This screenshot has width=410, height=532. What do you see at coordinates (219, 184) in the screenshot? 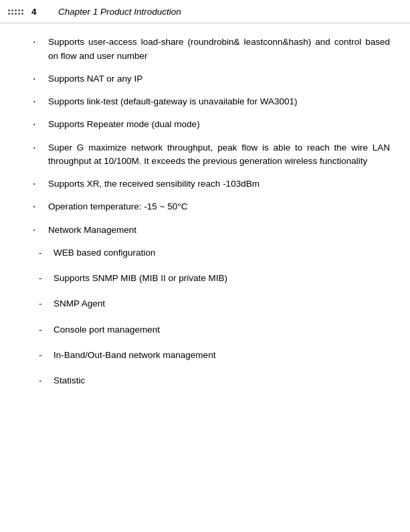
I see `bullet-text: Supports XR, the received sensibility re…` at bounding box center [219, 184].